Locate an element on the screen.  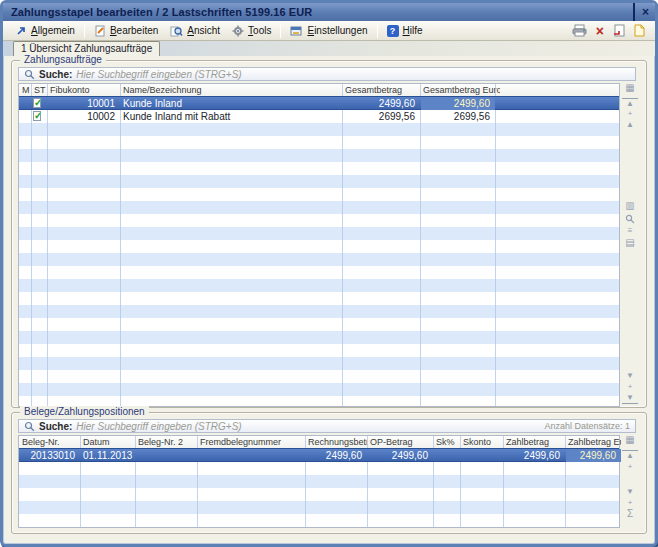
cell-fibukonto: 10001 is located at coordinates (84, 104).